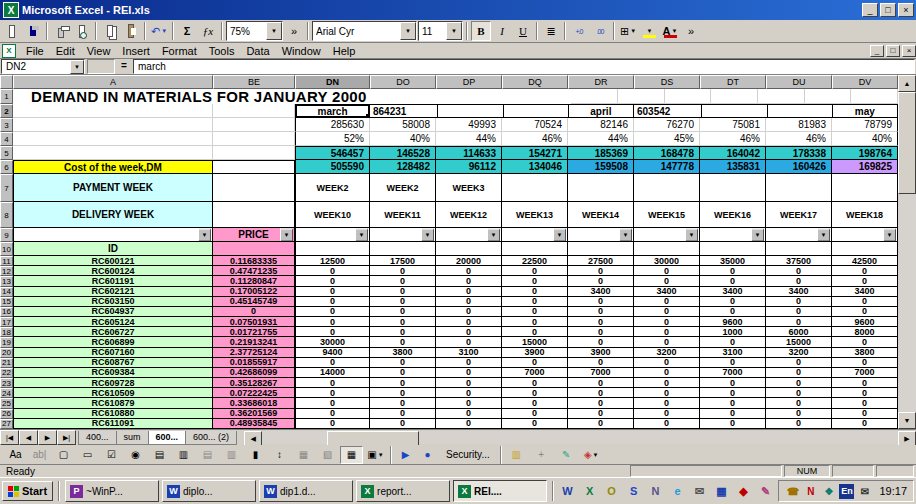  I want to click on menu-insert: Insert, so click(136, 51).